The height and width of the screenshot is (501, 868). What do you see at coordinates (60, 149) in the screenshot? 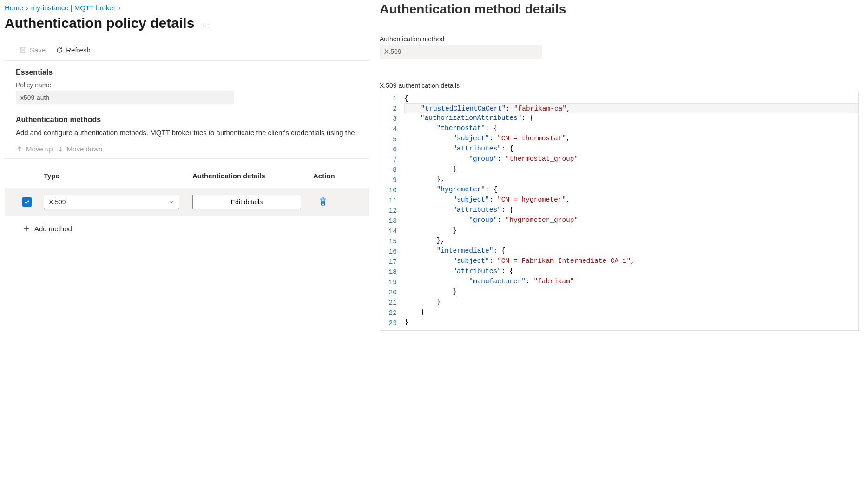
I see `arrow-down-icon` at bounding box center [60, 149].